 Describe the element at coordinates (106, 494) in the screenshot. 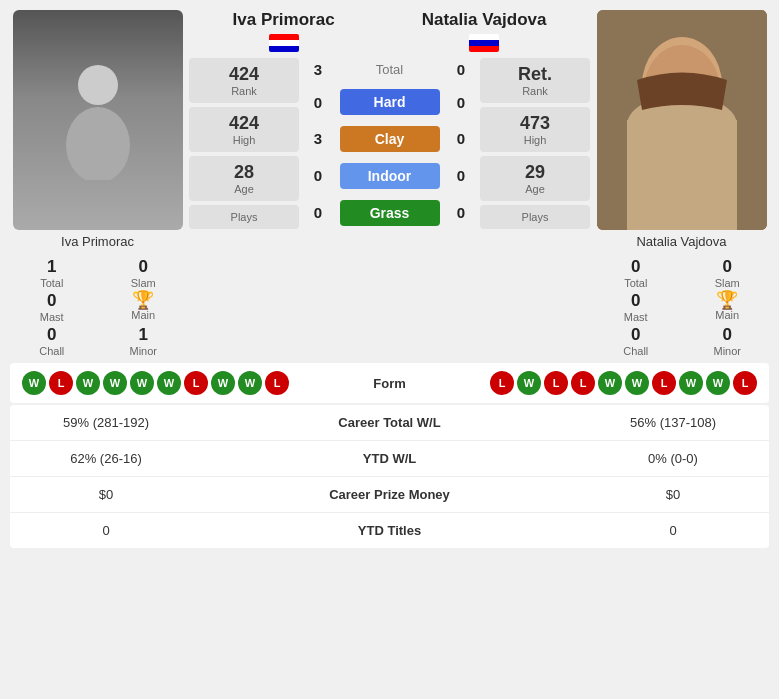

I see `prize-p1: $0` at that location.